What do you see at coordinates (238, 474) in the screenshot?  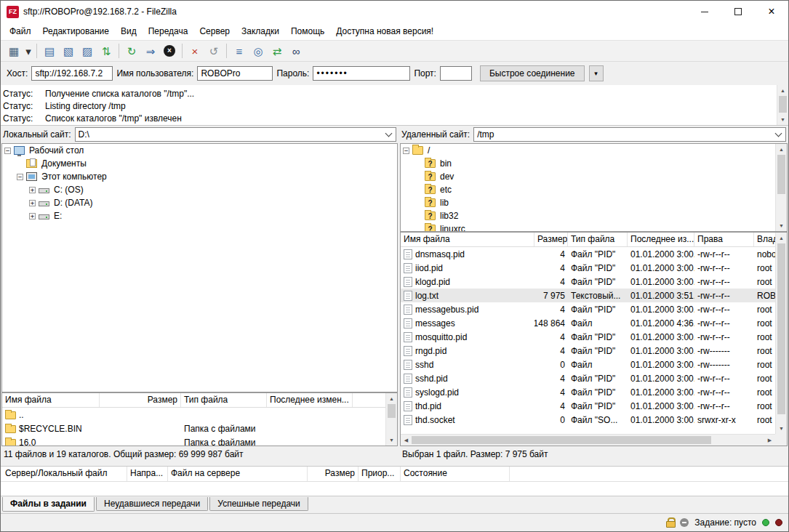 I see `column-header: Файл на сервере` at bounding box center [238, 474].